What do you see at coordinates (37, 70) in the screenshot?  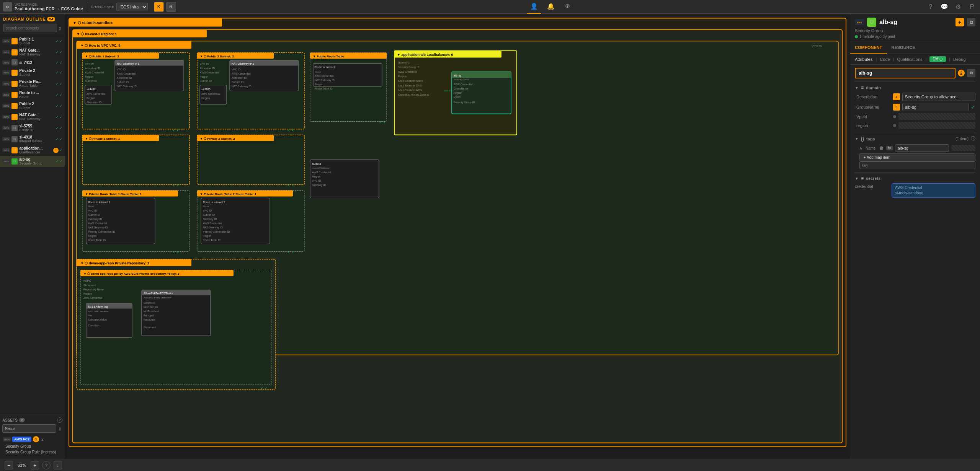 I see `item-name: Private 2` at bounding box center [37, 70].